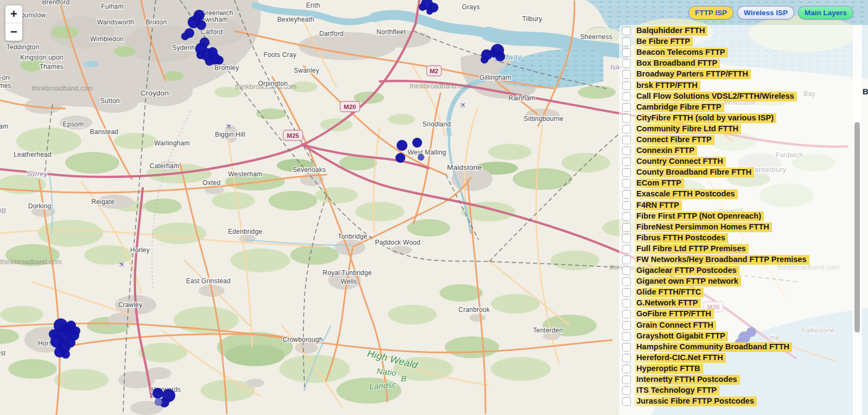 This screenshot has width=868, height=415. I want to click on layer-row: Balquhidder FTTH, so click(743, 31).